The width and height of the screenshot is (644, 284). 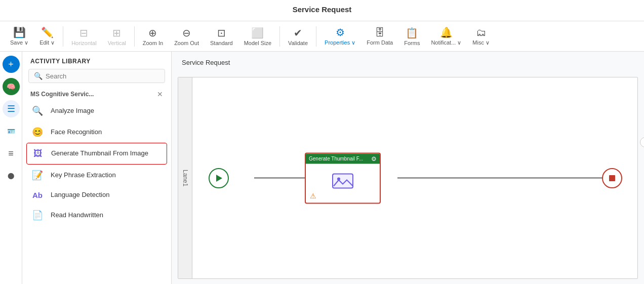 I want to click on activity-library-label: ACTIVITY LIBRARY, so click(x=61, y=61).